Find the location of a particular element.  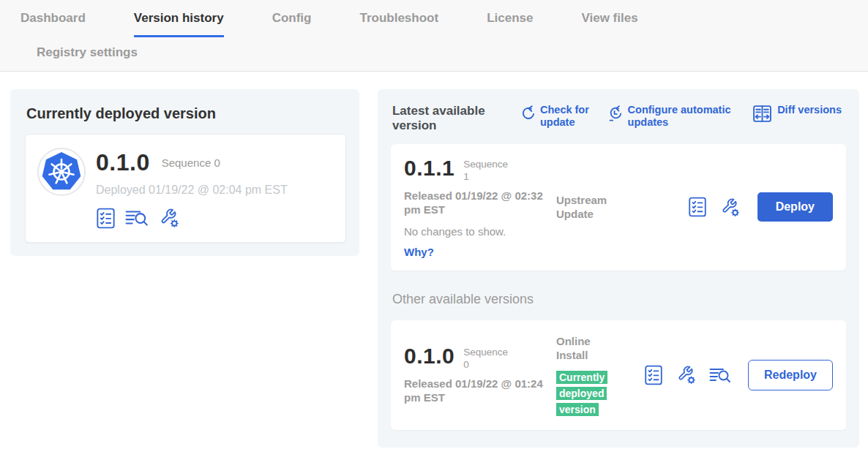

redeploy-button: Redeploy is located at coordinates (790, 375).